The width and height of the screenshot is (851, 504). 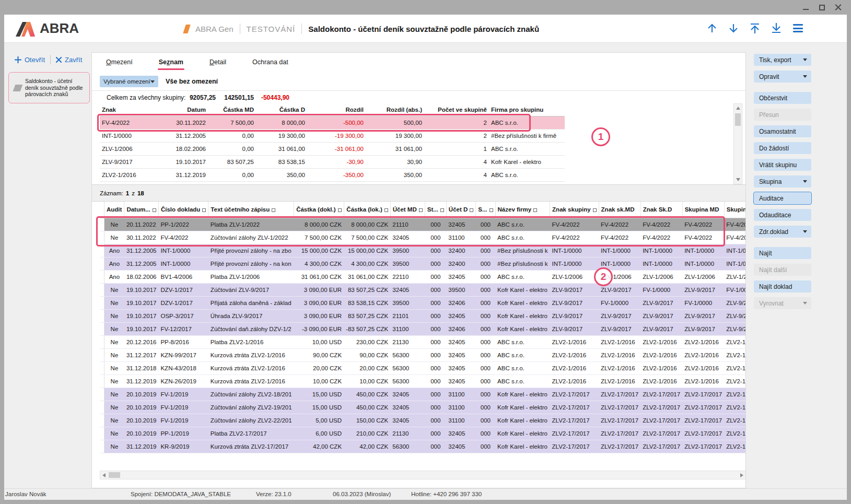 What do you see at coordinates (119, 62) in the screenshot?
I see `tab-omezeni: Omezení` at bounding box center [119, 62].